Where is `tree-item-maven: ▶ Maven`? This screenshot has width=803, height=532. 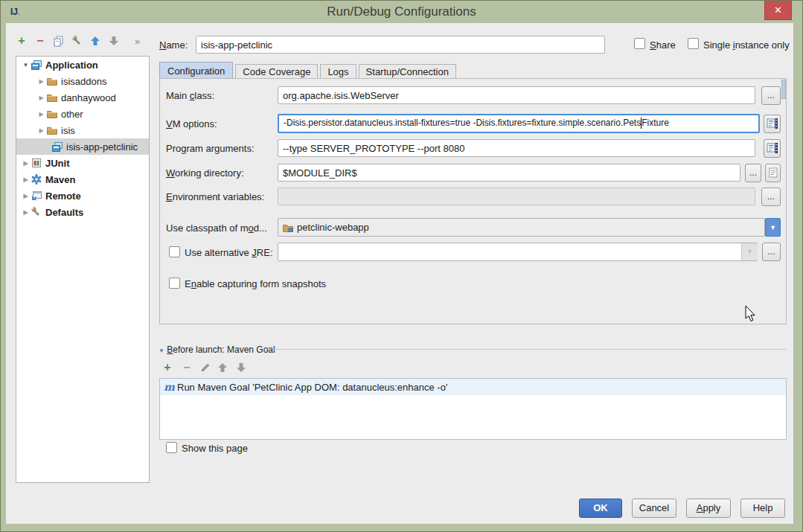
tree-item-maven: ▶ Maven is located at coordinates (83, 179).